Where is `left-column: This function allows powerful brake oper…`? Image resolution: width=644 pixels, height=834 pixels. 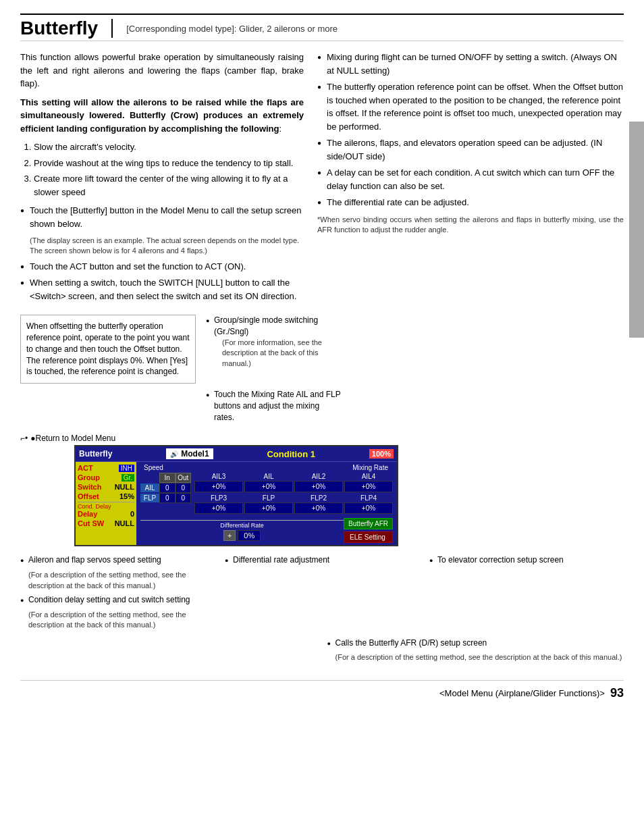 left-column: This function allows powerful brake oper… is located at coordinates (162, 180).